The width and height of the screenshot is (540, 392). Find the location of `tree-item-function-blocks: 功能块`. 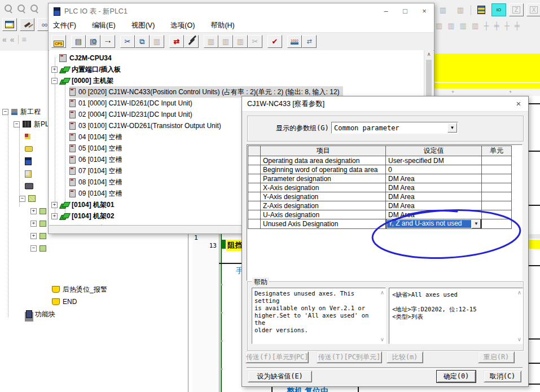

tree-item-function-blocks: 功能块 is located at coordinates (41, 314).